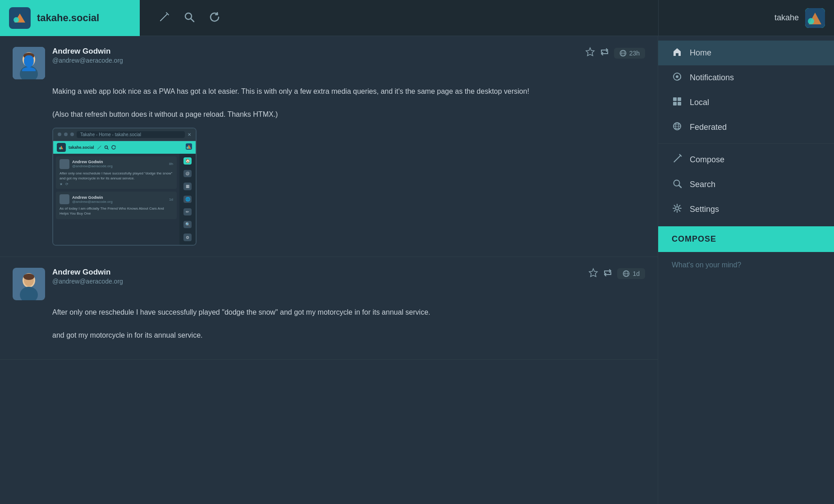 This screenshot has height=504, width=834. What do you see at coordinates (677, 127) in the screenshot?
I see `federated-icon` at bounding box center [677, 127].